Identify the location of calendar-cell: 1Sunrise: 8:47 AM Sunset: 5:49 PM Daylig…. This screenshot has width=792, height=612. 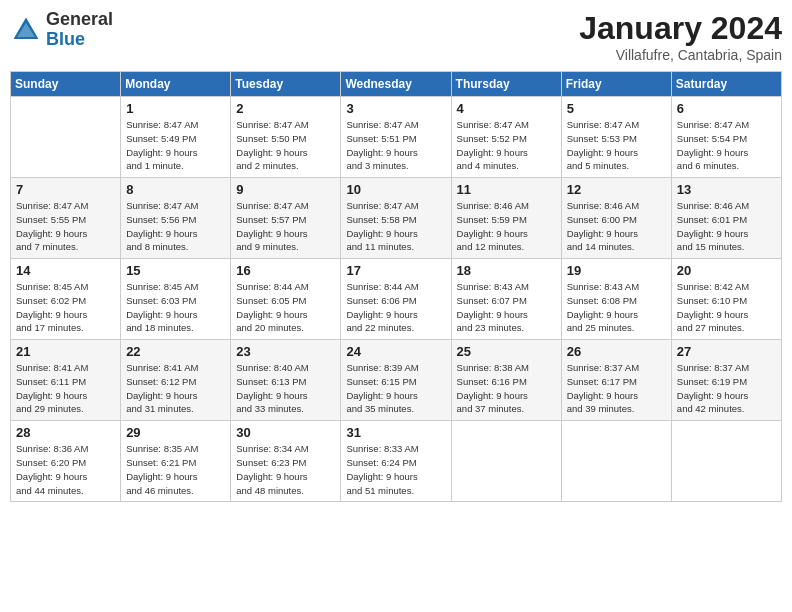
(176, 138).